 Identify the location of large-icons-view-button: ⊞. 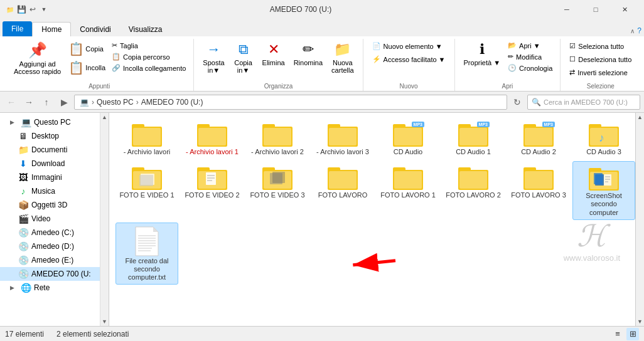
(633, 334).